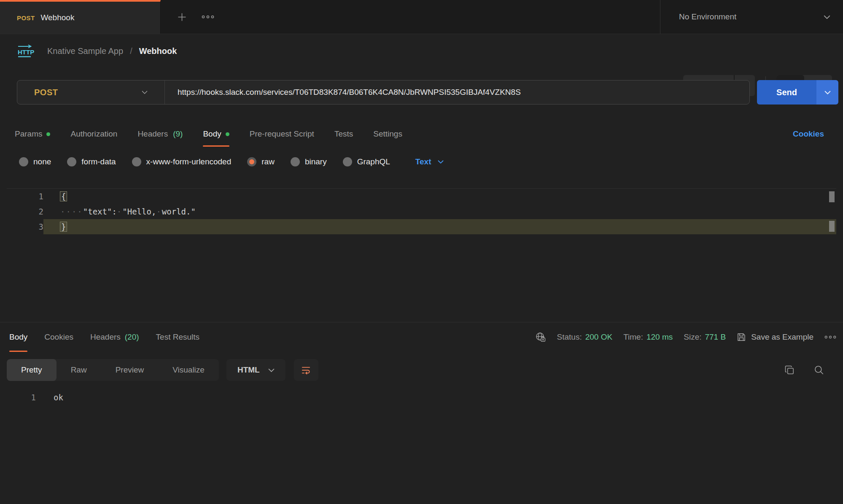 This screenshot has height=504, width=843. Describe the element at coordinates (261, 162) in the screenshot. I see `body-type-raw: raw` at that location.